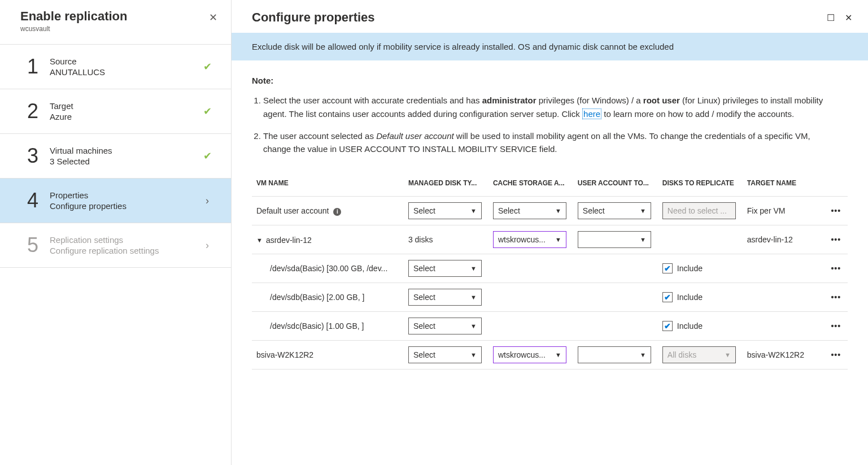 The width and height of the screenshot is (868, 465). Describe the element at coordinates (115, 245) in the screenshot. I see `step-replication-settings: 5 Replication settings Configure replica…` at that location.